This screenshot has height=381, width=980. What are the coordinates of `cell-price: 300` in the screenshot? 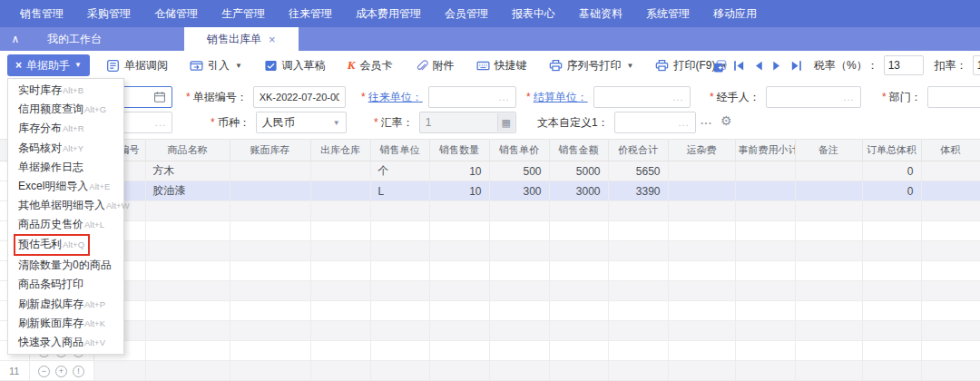 It's located at (519, 191).